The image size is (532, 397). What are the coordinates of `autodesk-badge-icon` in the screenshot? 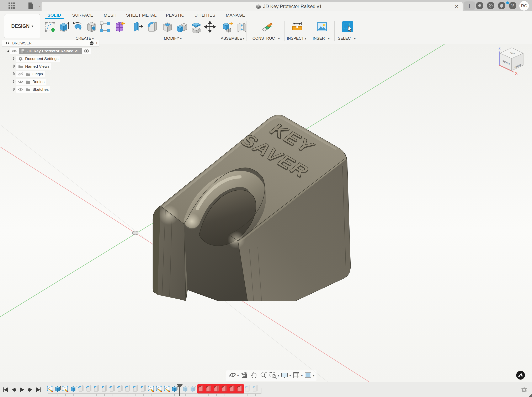 It's located at (520, 375).